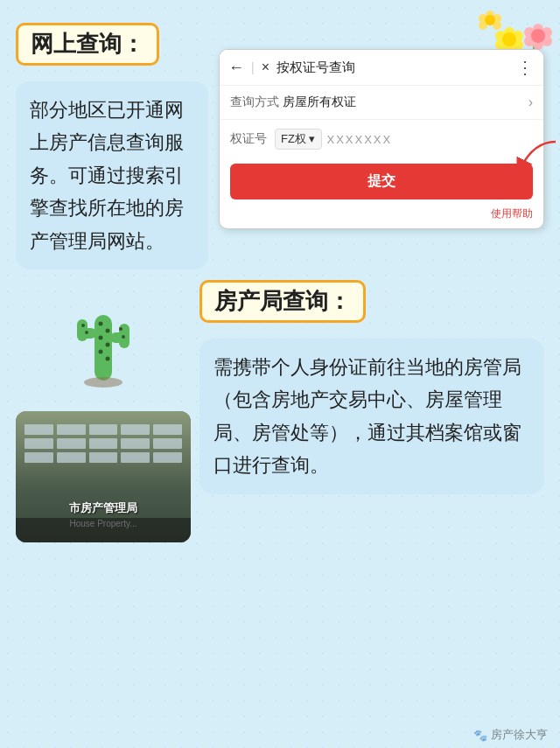 Image resolution: width=560 pixels, height=748 pixels. I want to click on watermark-icon: 🐾, so click(480, 735).